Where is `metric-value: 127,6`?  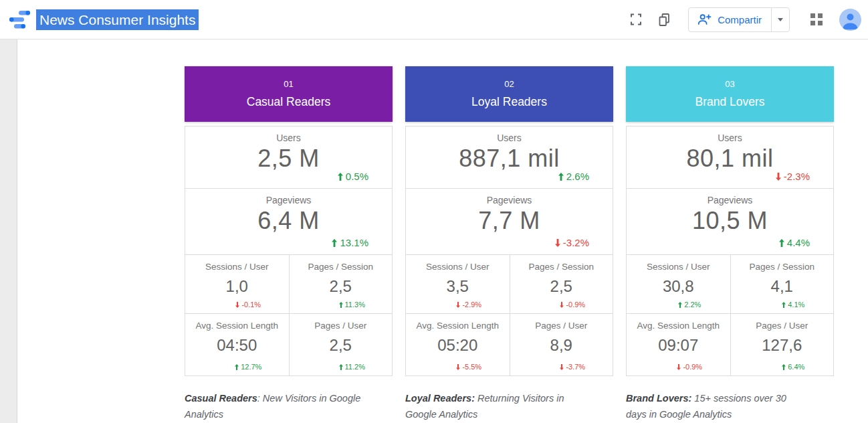 metric-value: 127,6 is located at coordinates (782, 345).